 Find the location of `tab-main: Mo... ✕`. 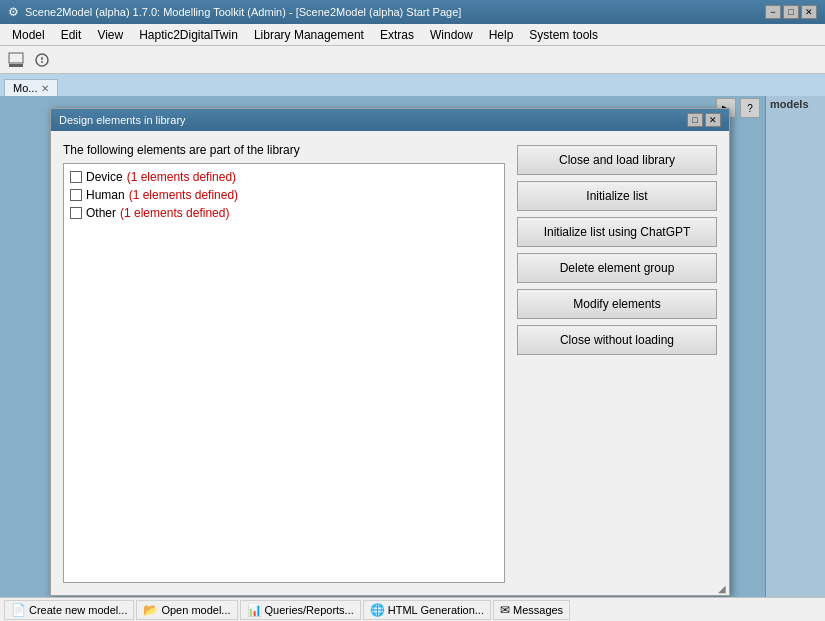

tab-main: Mo... ✕ is located at coordinates (31, 88).